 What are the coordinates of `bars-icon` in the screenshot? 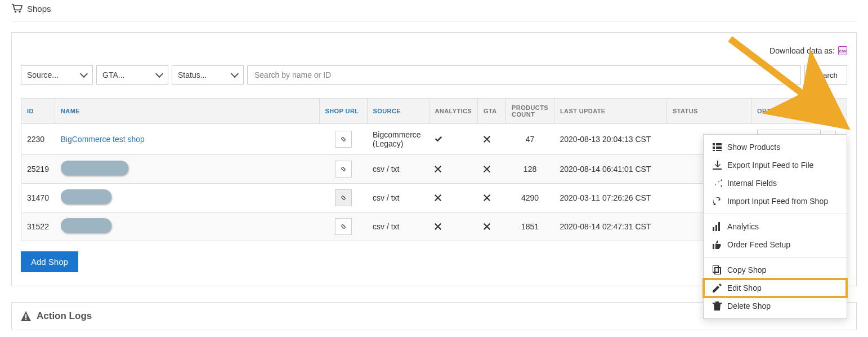 It's located at (717, 227).